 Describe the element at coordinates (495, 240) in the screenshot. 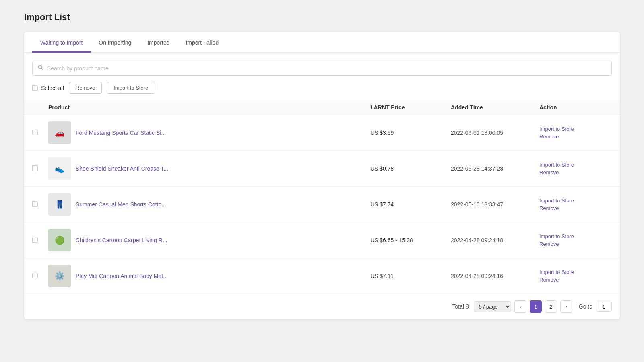

I see `time-cell: 2022-04-28 09:24:18` at that location.